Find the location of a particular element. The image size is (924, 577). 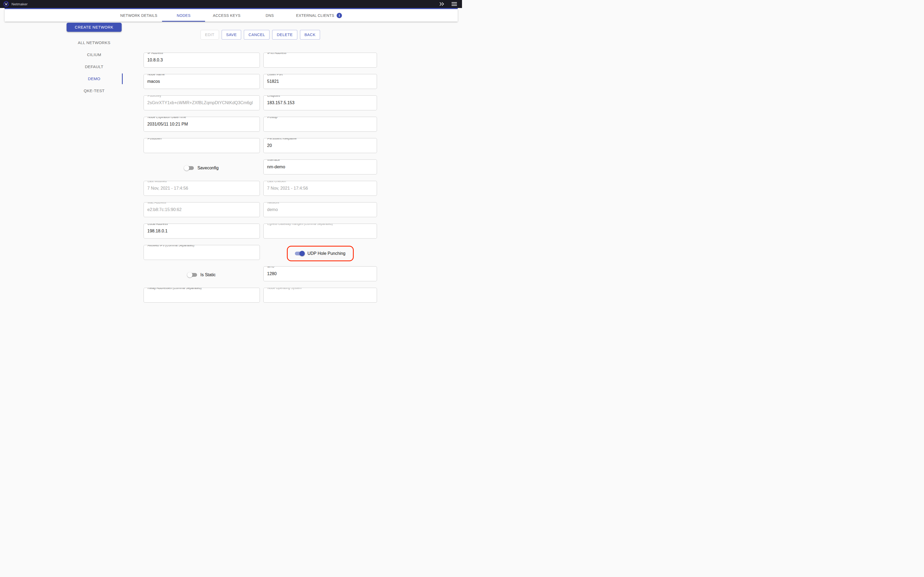

endpoint-label: Endpoint is located at coordinates (274, 96).